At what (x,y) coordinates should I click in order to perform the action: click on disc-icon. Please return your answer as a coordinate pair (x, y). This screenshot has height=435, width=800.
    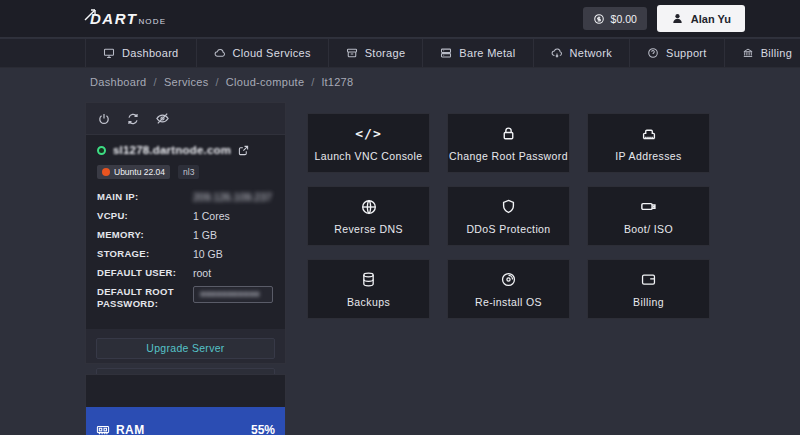
    Looking at the image, I should click on (508, 280).